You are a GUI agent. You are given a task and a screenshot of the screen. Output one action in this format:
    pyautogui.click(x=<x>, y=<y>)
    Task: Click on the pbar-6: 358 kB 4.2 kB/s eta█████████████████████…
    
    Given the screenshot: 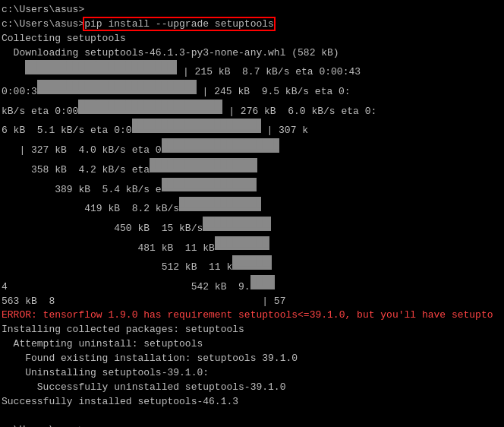 What is the action you would take?
    pyautogui.click(x=252, y=168)
    